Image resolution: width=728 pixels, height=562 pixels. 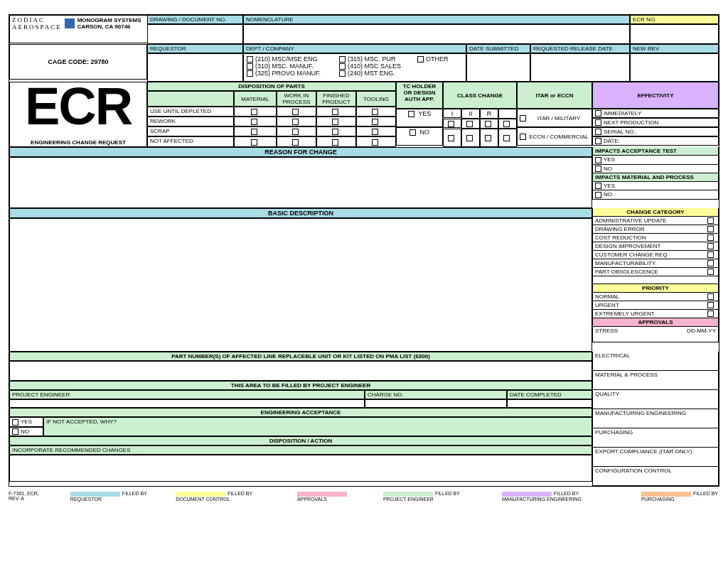 What do you see at coordinates (78, 107) in the screenshot?
I see `ecr-title: ECR` at bounding box center [78, 107].